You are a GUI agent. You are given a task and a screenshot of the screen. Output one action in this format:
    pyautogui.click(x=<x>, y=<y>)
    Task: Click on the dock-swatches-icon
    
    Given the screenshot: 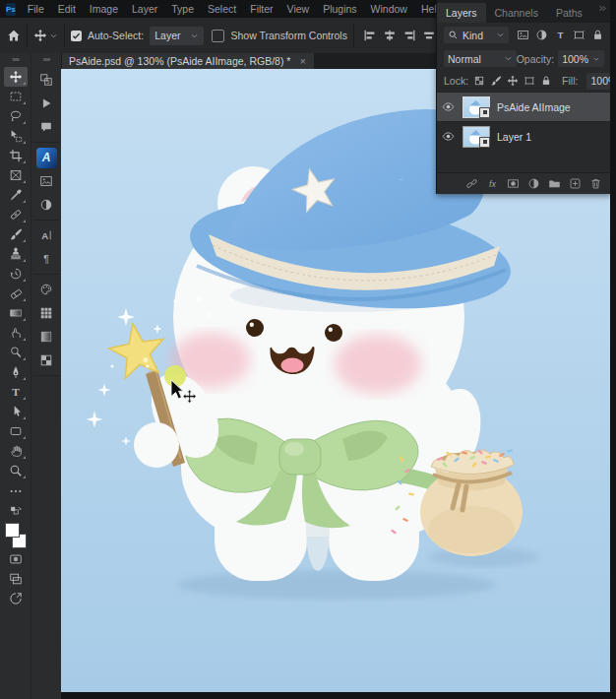 What is the action you would take?
    pyautogui.click(x=46, y=313)
    